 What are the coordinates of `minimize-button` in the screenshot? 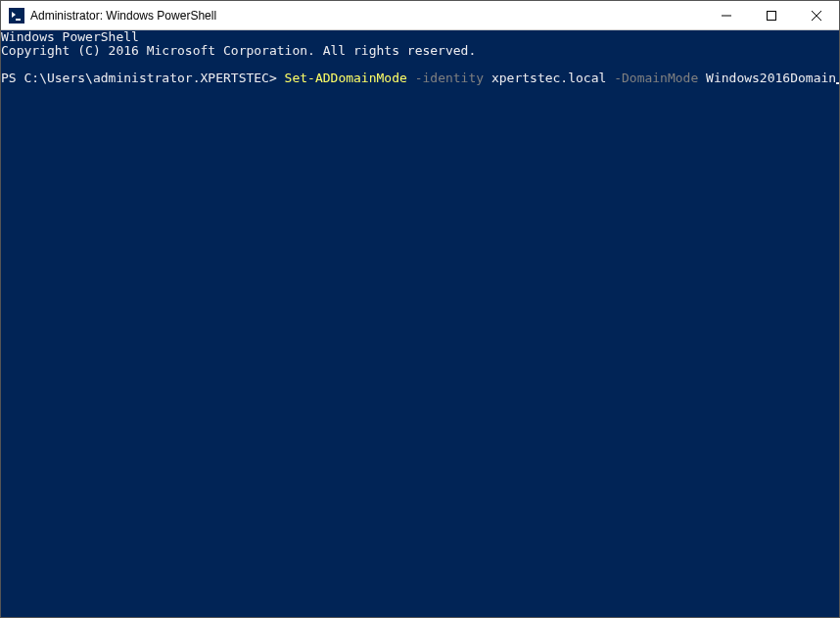 It's located at (726, 16).